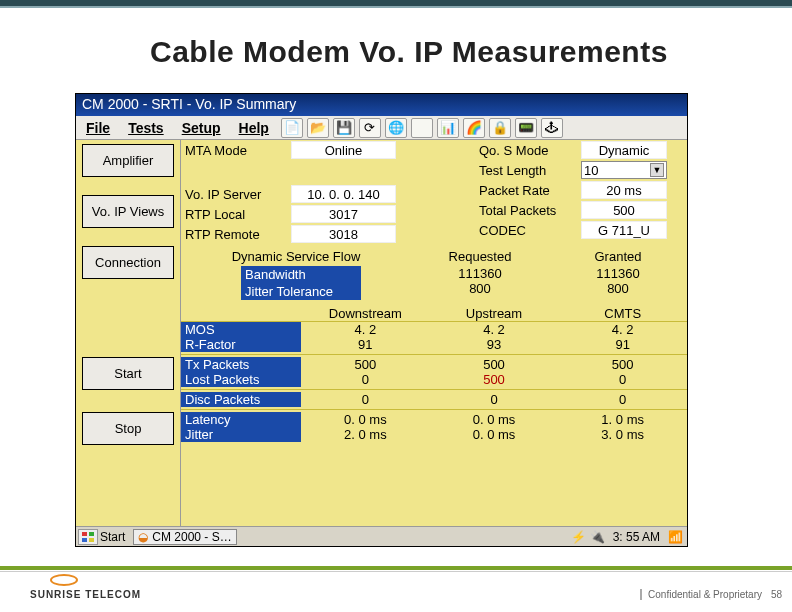 This screenshot has height=612, width=792. Describe the element at coordinates (382, 105) in the screenshot. I see `window-titlebar: CM 2000 - SRTI - Vo. IP Summary` at that location.